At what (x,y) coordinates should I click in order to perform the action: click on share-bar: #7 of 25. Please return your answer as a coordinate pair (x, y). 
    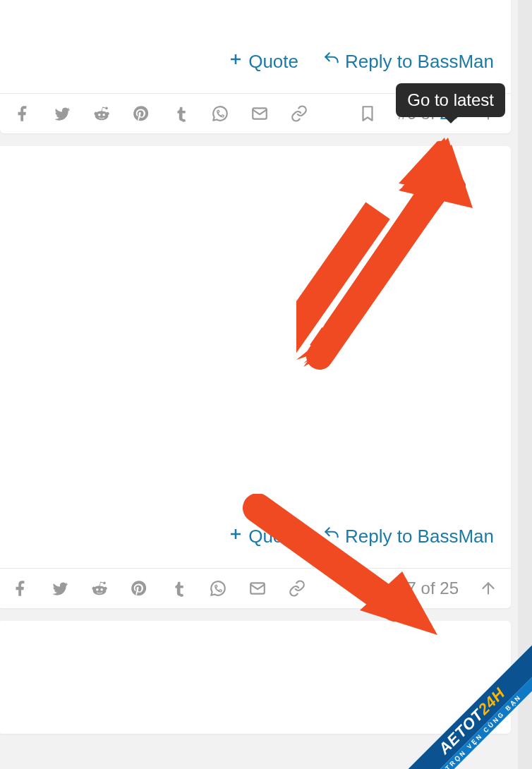
    Looking at the image, I should click on (255, 588).